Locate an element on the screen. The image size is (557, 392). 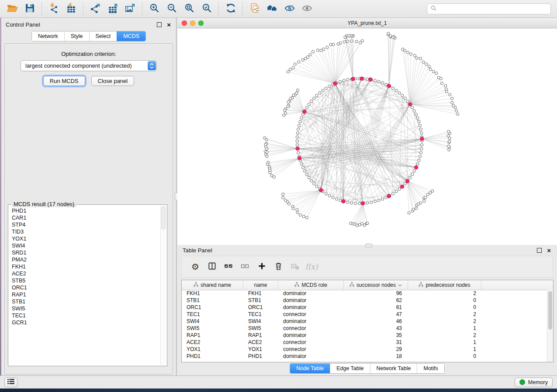
window-close-button is located at coordinates (184, 23).